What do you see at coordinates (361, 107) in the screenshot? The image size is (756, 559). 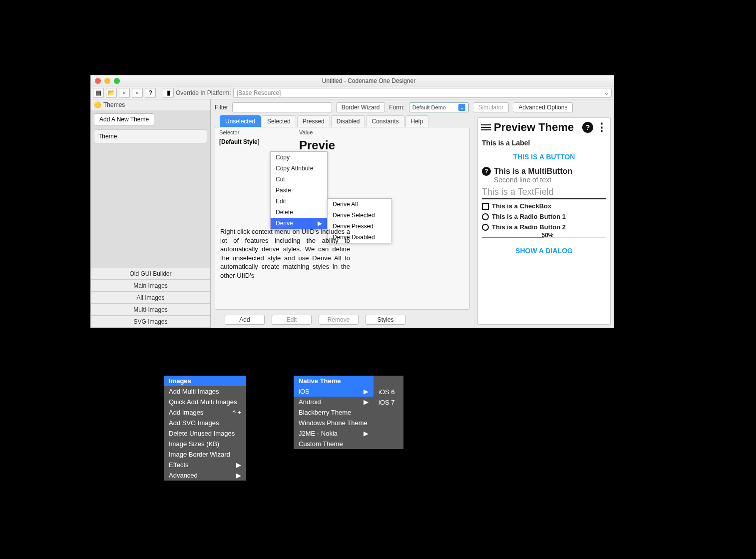 I see `border-wizard-button: Border Wizard` at bounding box center [361, 107].